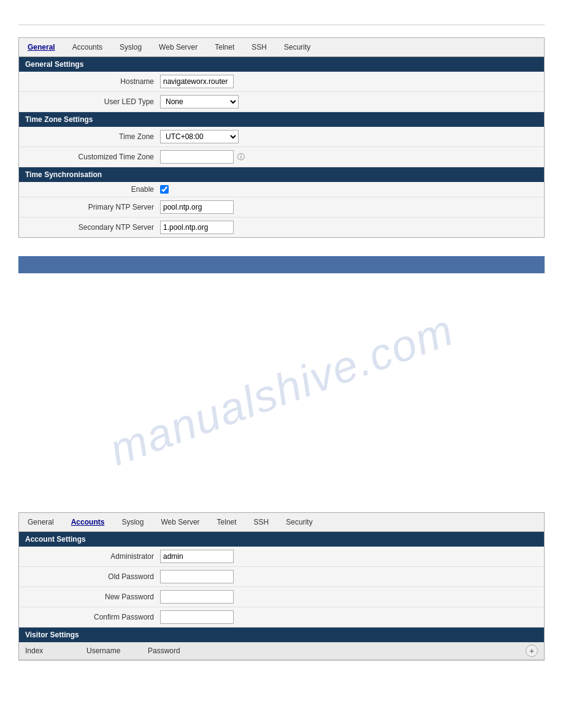  What do you see at coordinates (282, 175) in the screenshot?
I see `time-sync-header: Time Synchronisation` at bounding box center [282, 175].